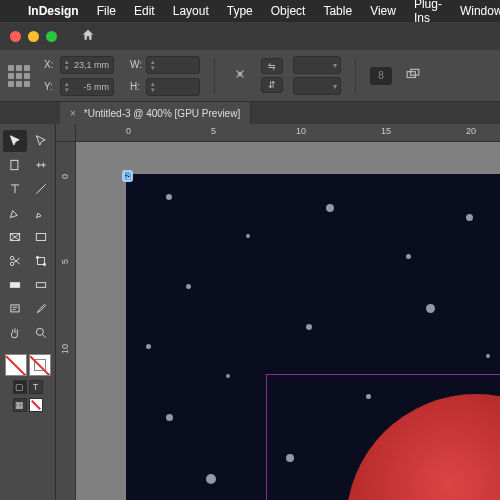  Describe the element at coordinates (272, 76) in the screenshot. I see `flip-group: ⇋ ⇵` at that location.